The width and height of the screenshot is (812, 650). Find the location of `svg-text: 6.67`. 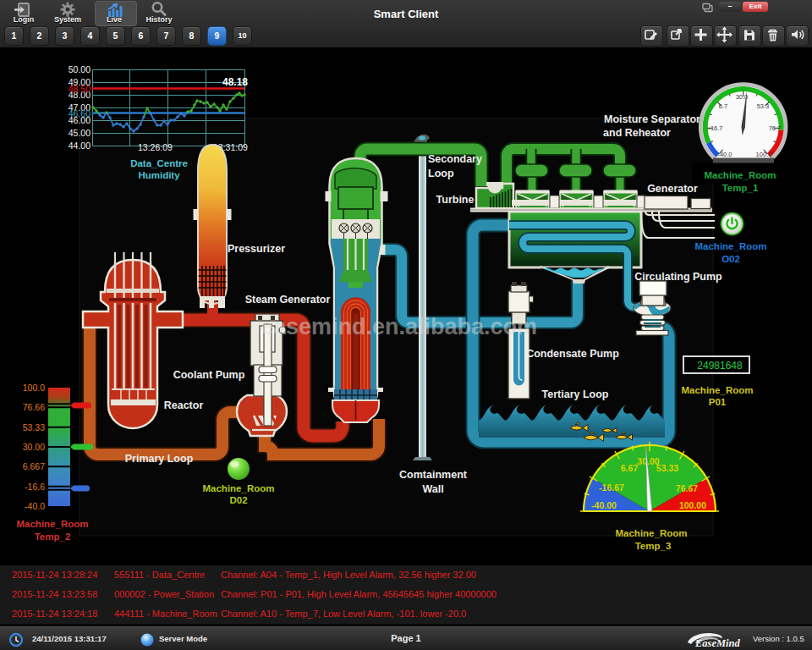

svg-text: 6.67 is located at coordinates (629, 468).